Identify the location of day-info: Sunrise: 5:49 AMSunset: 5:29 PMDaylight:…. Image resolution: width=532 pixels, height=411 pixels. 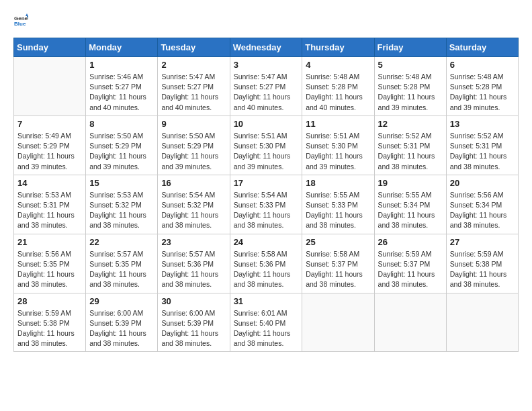
(50, 152).